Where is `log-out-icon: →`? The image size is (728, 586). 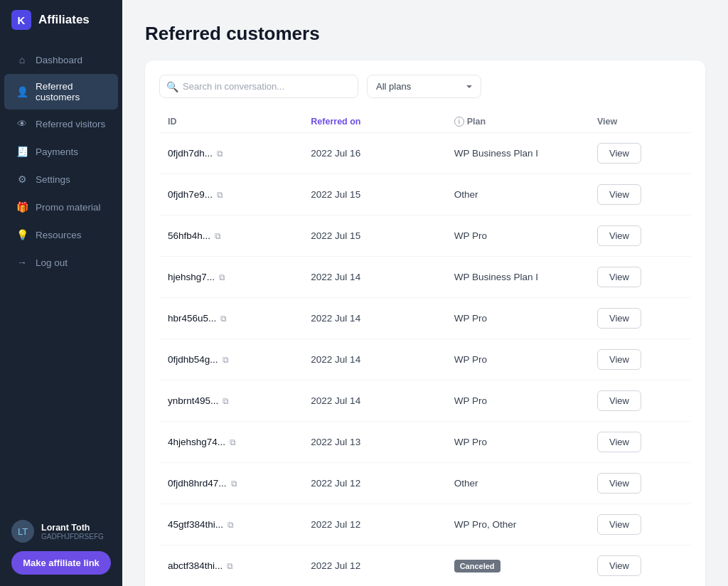
log-out-icon: → is located at coordinates (22, 262).